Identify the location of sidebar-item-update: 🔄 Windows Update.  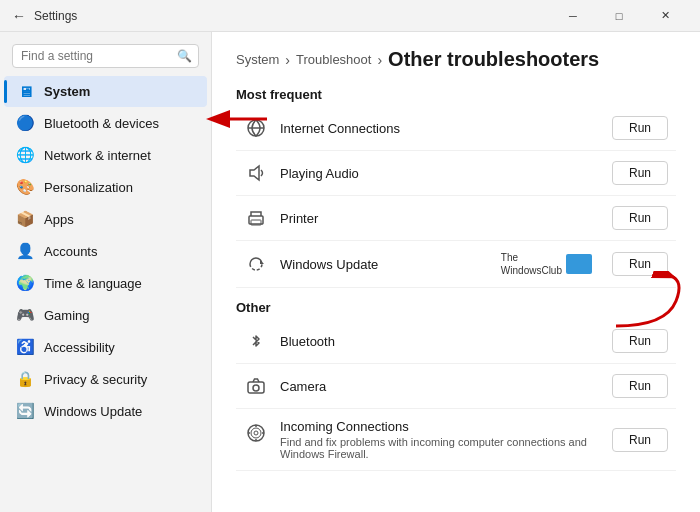
(106, 411).